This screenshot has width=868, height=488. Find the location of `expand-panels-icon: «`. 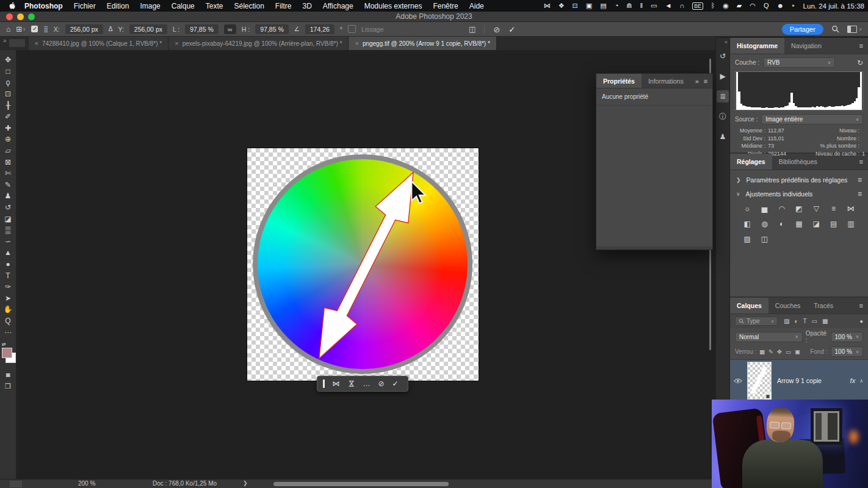

expand-panels-icon: « is located at coordinates (727, 42).